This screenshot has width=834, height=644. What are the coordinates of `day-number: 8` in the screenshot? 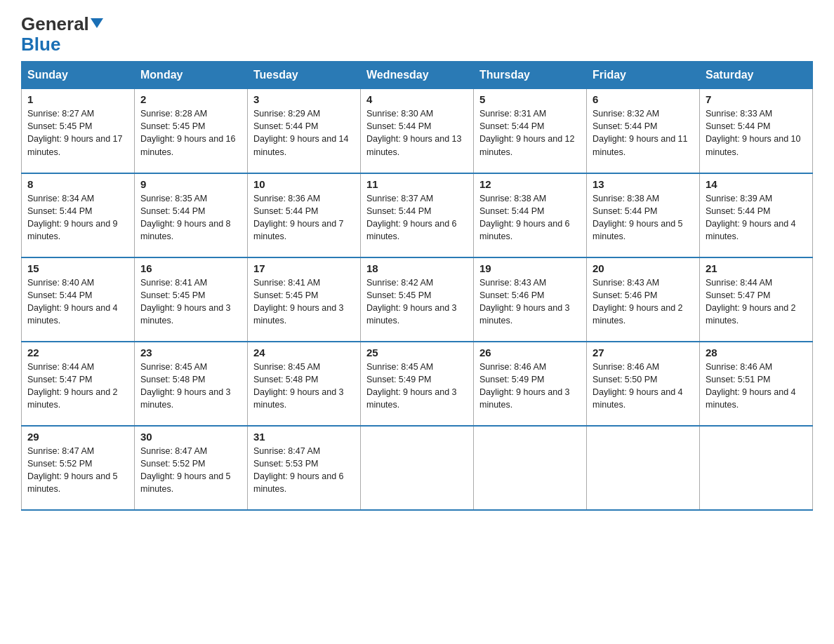 It's located at (78, 184).